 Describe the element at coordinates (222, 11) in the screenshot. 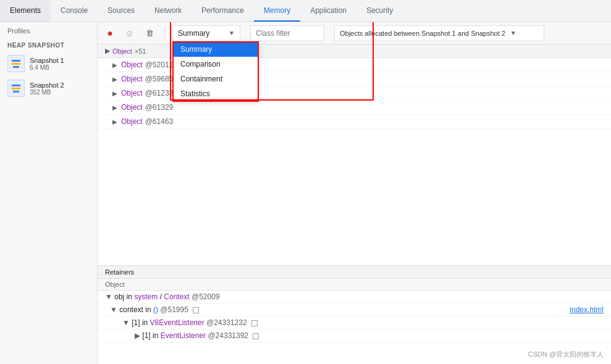

I see `tab-performance: Performance` at that location.